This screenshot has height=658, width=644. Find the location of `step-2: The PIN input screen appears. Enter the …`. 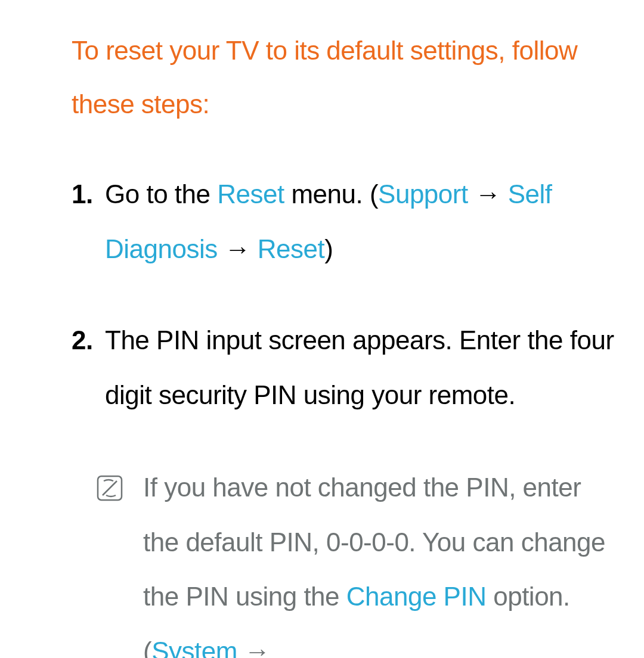

step-2: The PIN input screen appears. Enter the … is located at coordinates (346, 367).